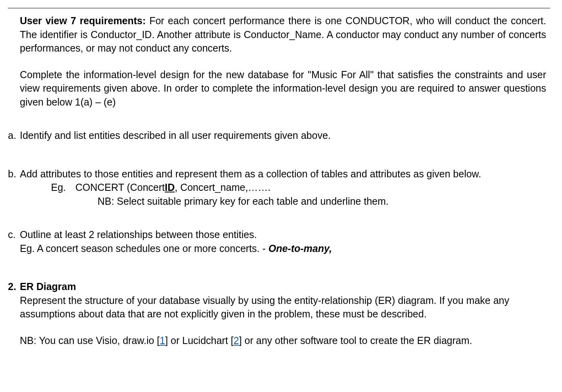  I want to click on question-b: b. Add attributes to those entities and …, so click(279, 188).